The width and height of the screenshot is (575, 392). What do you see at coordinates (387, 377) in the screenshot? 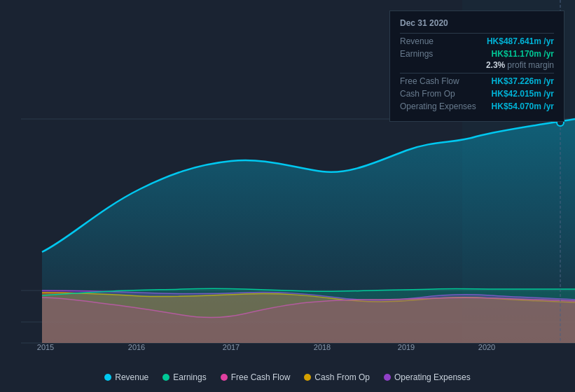
I see `opex-dot` at bounding box center [387, 377].